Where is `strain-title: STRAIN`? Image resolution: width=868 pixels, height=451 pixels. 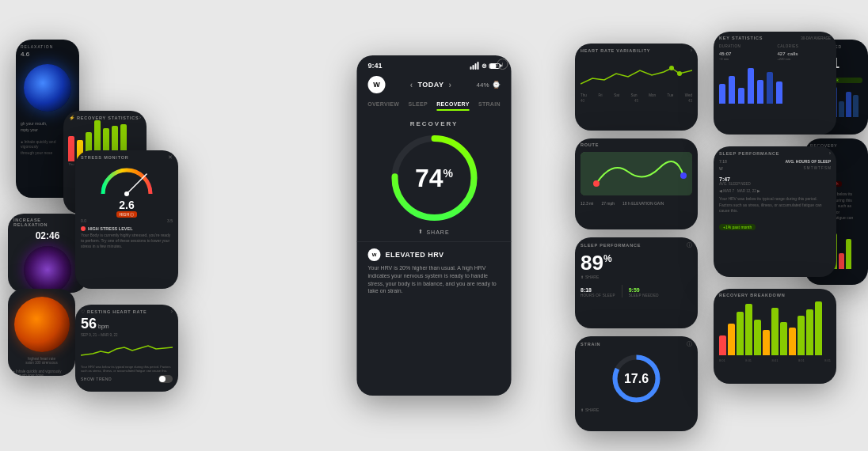
strain-title: STRAIN is located at coordinates (591, 344).